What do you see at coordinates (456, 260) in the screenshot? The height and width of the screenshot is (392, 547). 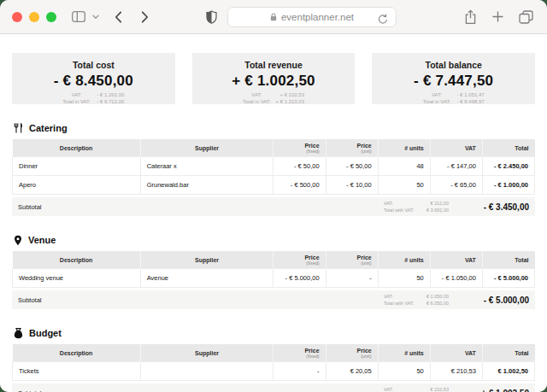 I see `column-header-vat: VAT` at bounding box center [456, 260].